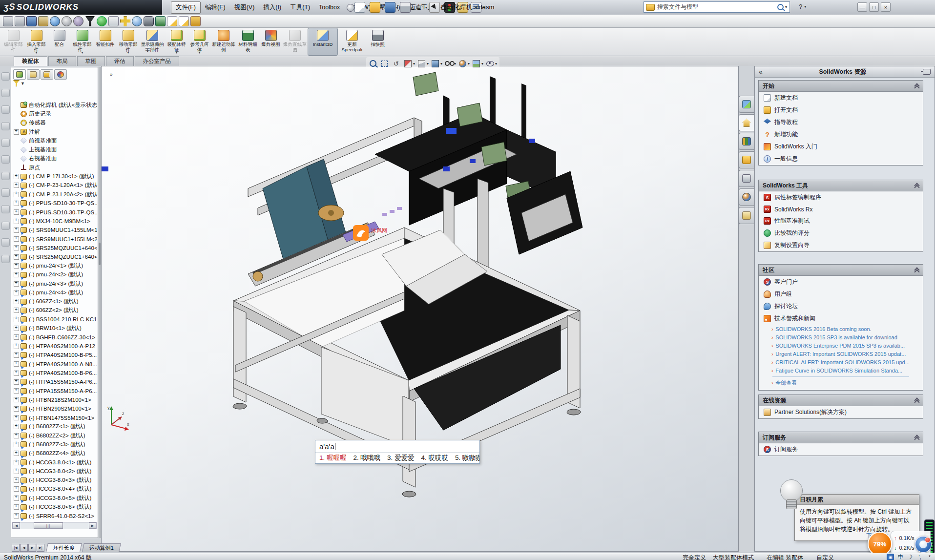 The height and width of the screenshot is (560, 935). Describe the element at coordinates (102, 548) in the screenshot. I see `model-tab: 运动算例1` at that location.